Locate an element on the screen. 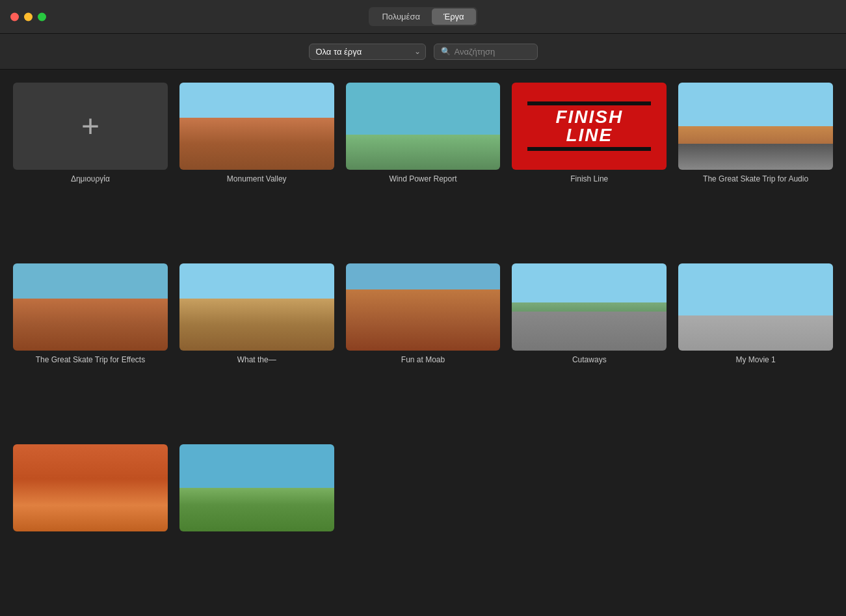 This screenshot has width=846, height=616. maximize-button is located at coordinates (42, 17).